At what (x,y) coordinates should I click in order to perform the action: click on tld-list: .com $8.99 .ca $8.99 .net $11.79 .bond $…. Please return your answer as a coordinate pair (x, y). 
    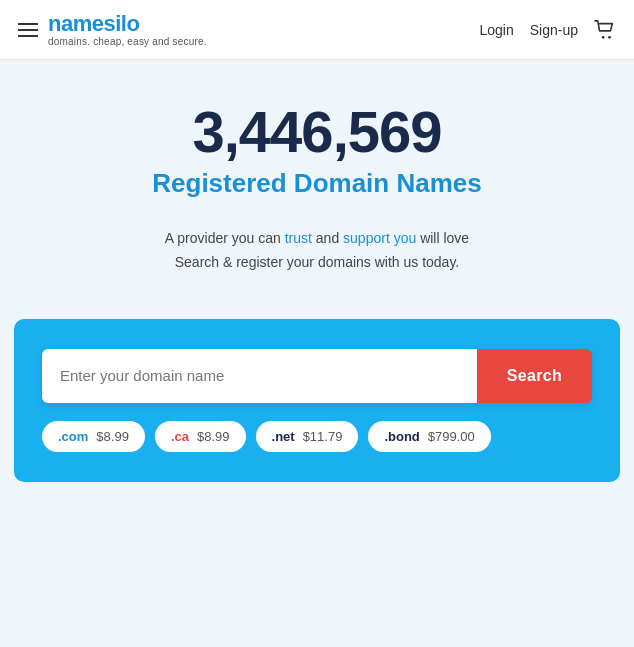
    Looking at the image, I should click on (317, 436).